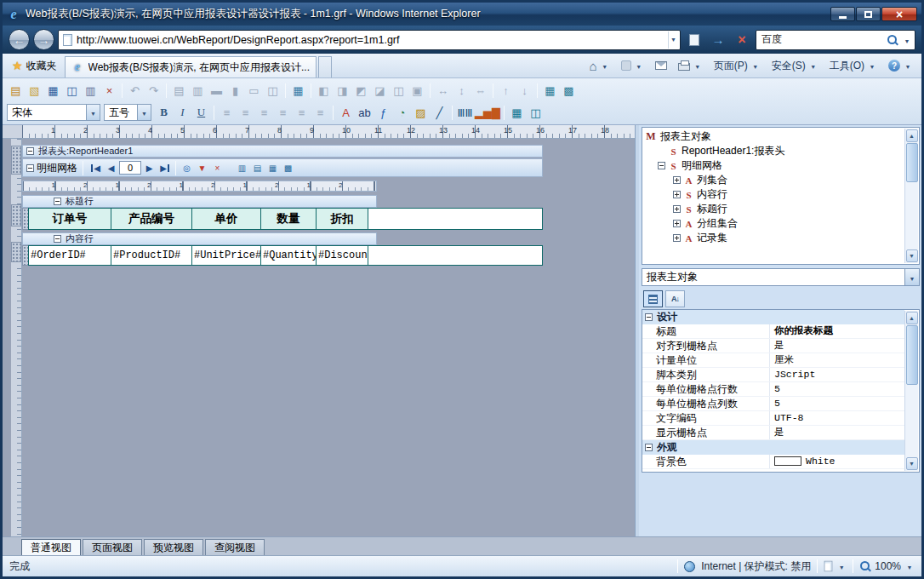 Image resolution: width=924 pixels, height=579 pixels. Describe the element at coordinates (54, 112) in the screenshot. I see `font-family-select: 宋体` at that location.